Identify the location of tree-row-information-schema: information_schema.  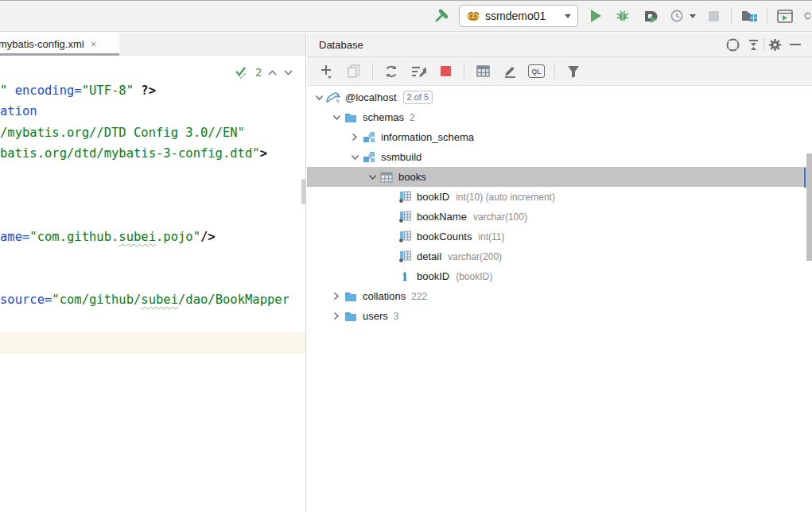
(560, 137).